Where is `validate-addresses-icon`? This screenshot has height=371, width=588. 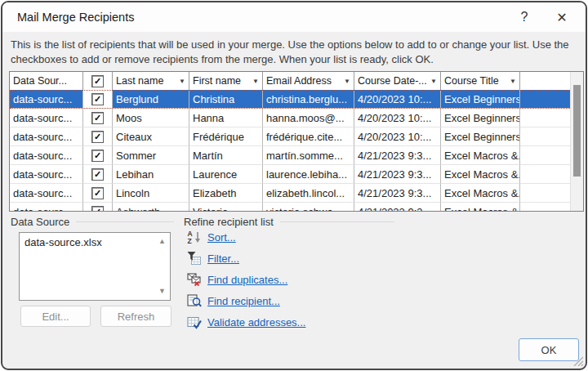 validate-addresses-icon is located at coordinates (194, 322).